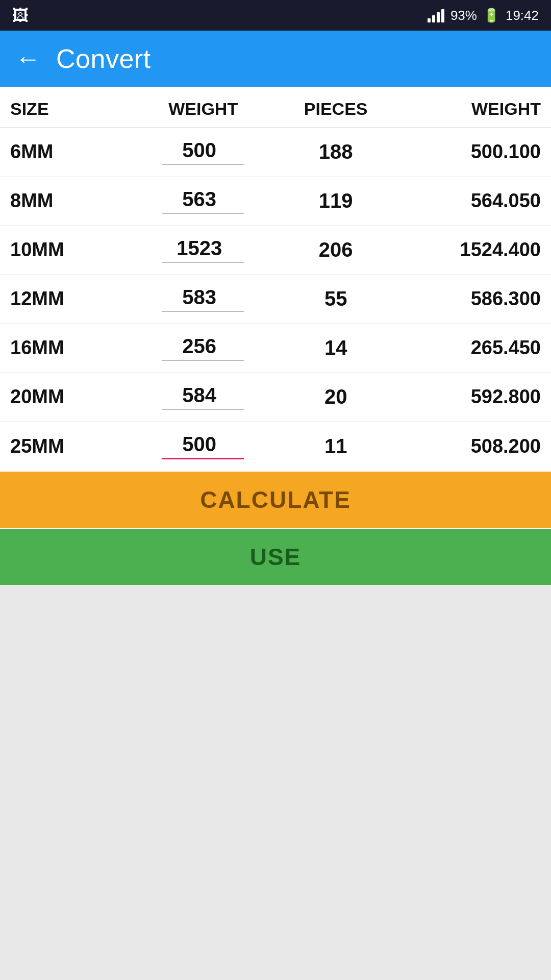 The width and height of the screenshot is (551, 980). Describe the element at coordinates (468, 397) in the screenshot. I see `result-20mm: 592.800` at that location.